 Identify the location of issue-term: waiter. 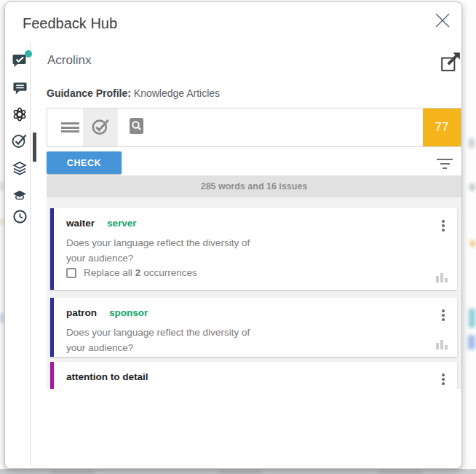
(80, 223).